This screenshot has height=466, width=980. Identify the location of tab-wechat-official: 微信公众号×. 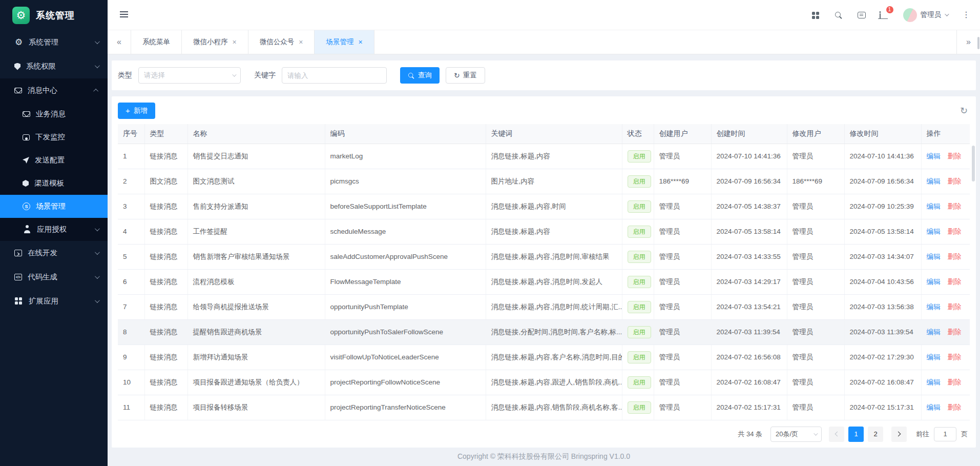
(282, 42).